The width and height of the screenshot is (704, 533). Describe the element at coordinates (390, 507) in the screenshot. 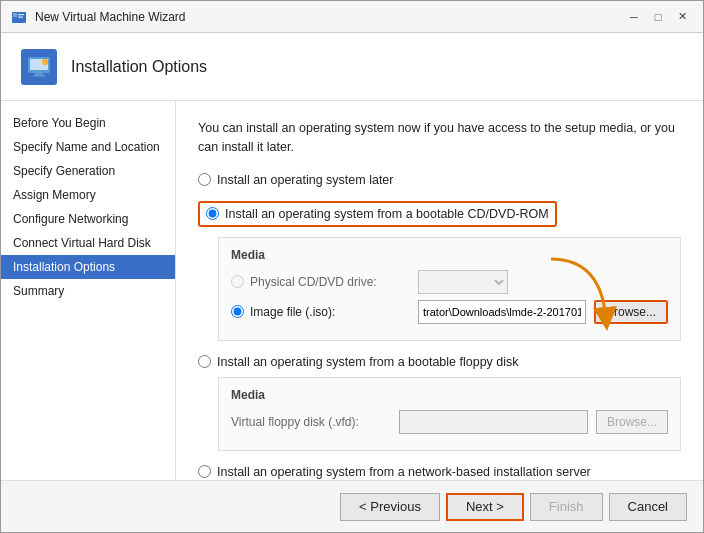

I see `previous-button: < Previous` at that location.